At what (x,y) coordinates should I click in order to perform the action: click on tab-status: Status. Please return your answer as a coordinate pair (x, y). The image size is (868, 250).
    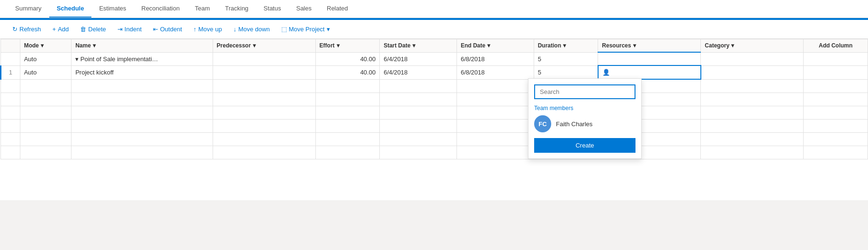
    Looking at the image, I should click on (273, 9).